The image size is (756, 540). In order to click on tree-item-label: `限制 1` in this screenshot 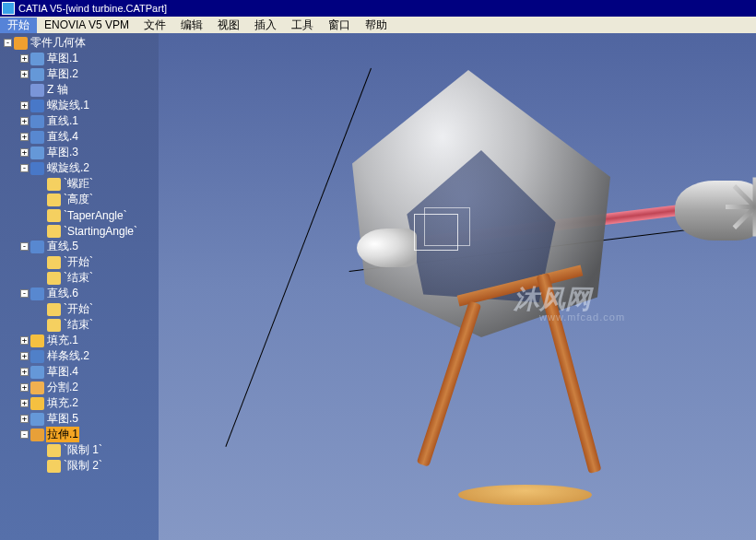, I will do `click(83, 450)`.